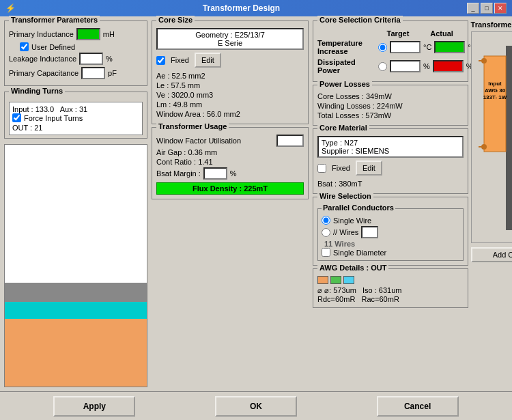 The height and width of the screenshot is (420, 512). What do you see at coordinates (94, 406) in the screenshot?
I see `apply-button: Apply` at bounding box center [94, 406].